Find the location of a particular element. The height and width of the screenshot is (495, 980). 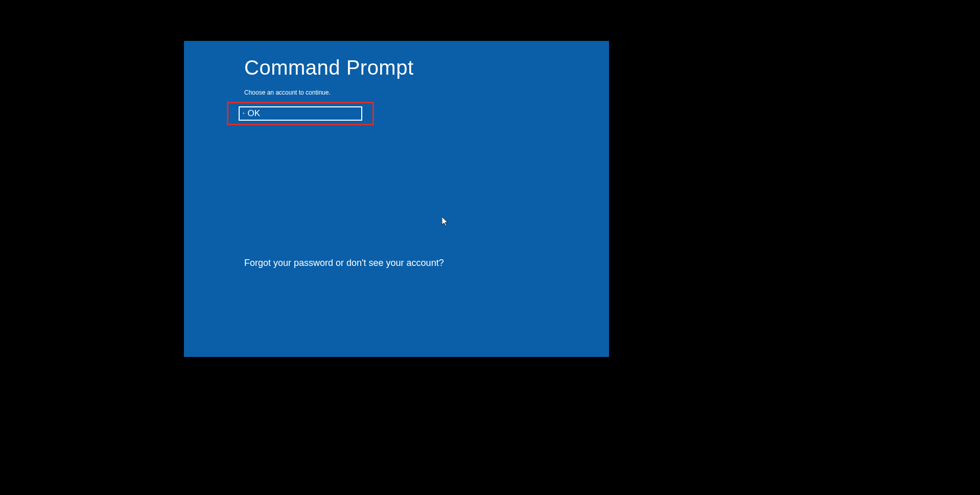

page-title: Command Prompt is located at coordinates (329, 68).